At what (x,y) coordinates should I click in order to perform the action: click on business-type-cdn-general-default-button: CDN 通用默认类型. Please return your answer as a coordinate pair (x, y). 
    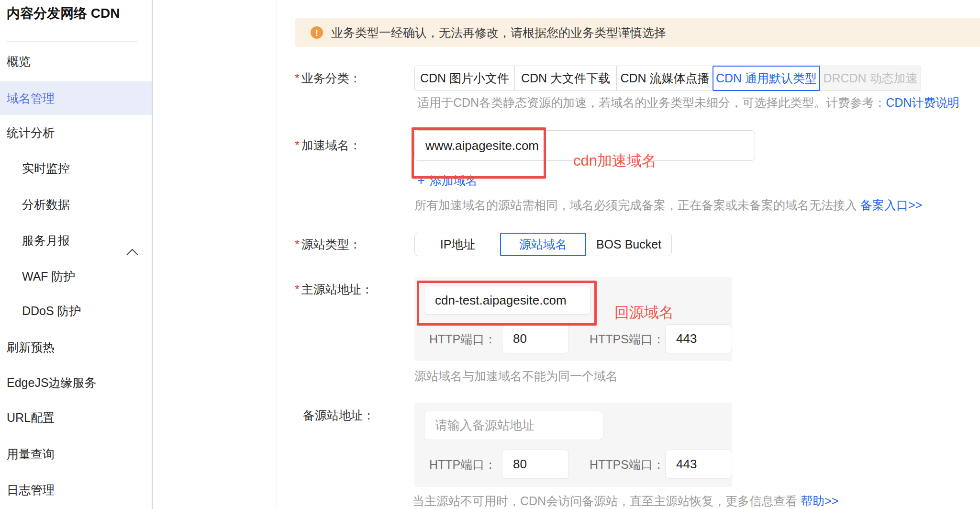
    Looking at the image, I should click on (767, 79).